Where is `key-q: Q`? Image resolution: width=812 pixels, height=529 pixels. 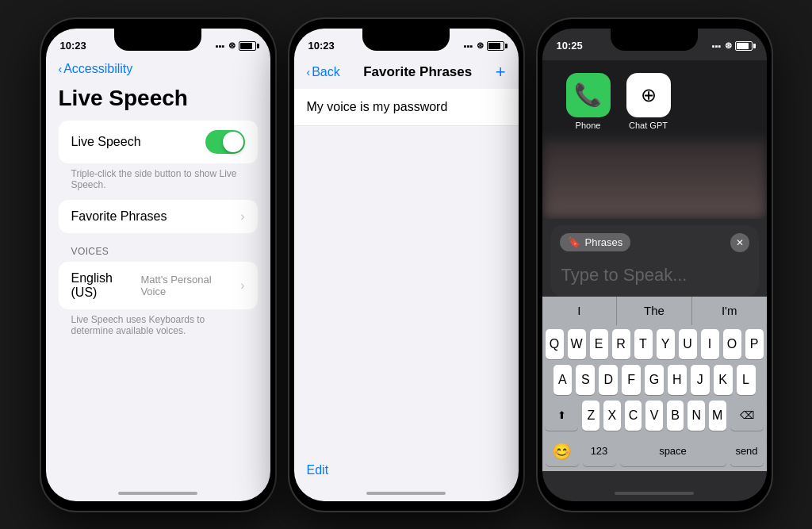 key-q: Q is located at coordinates (555, 344).